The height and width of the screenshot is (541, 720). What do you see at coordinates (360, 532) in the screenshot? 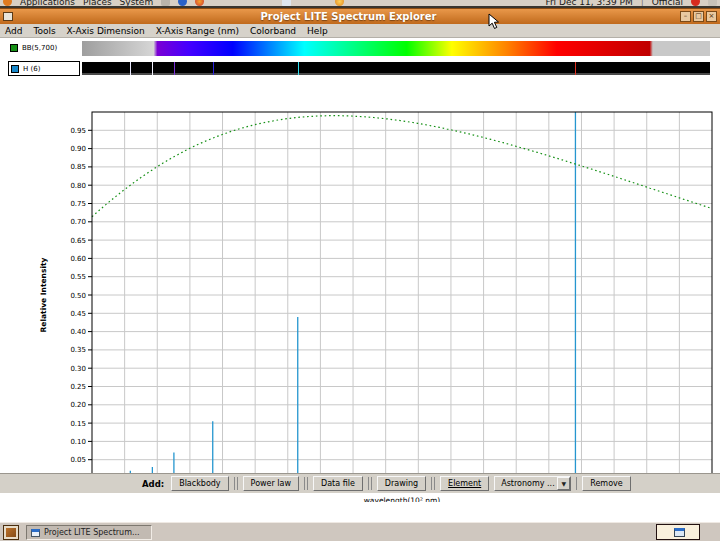
I see `taskbar: Project LITE Spectrum...` at bounding box center [360, 532].